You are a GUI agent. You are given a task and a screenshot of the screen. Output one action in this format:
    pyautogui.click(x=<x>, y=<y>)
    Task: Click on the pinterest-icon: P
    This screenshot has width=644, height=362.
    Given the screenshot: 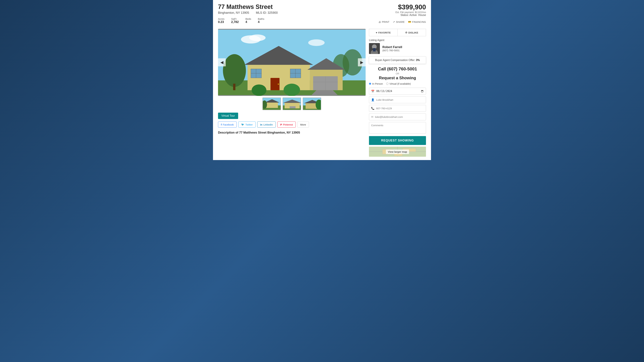 What is the action you would take?
    pyautogui.click(x=281, y=124)
    